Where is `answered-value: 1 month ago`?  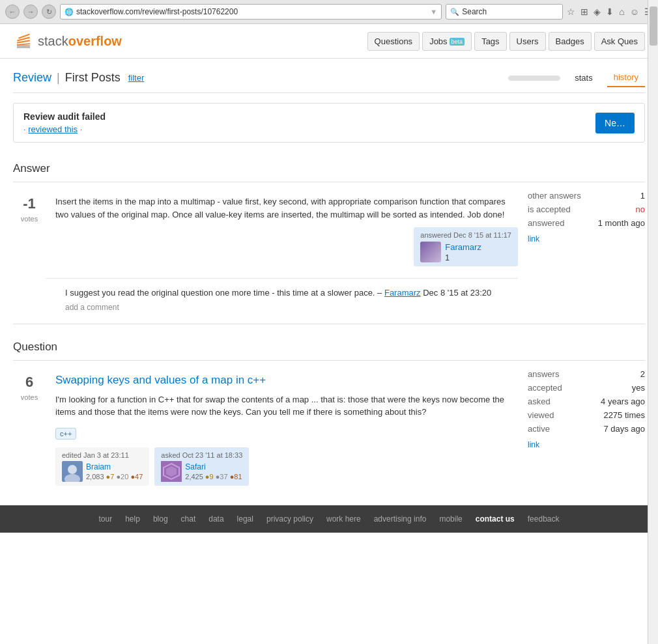 answered-value: 1 month ago is located at coordinates (622, 223).